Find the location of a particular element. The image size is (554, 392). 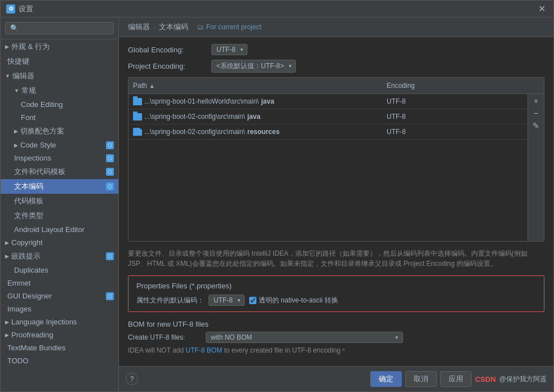

utf8-bom-link: UTF-8 BOM is located at coordinates (204, 350).